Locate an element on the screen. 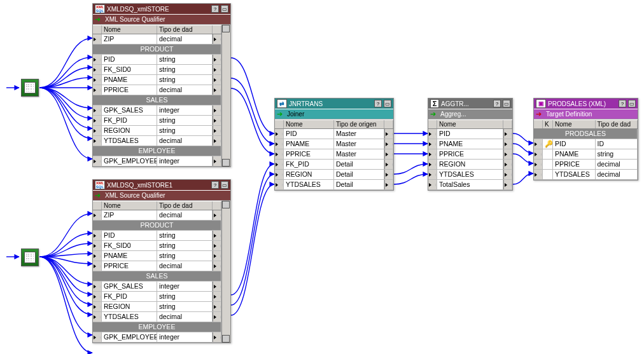  port-row: PID is located at coordinates (470, 134).